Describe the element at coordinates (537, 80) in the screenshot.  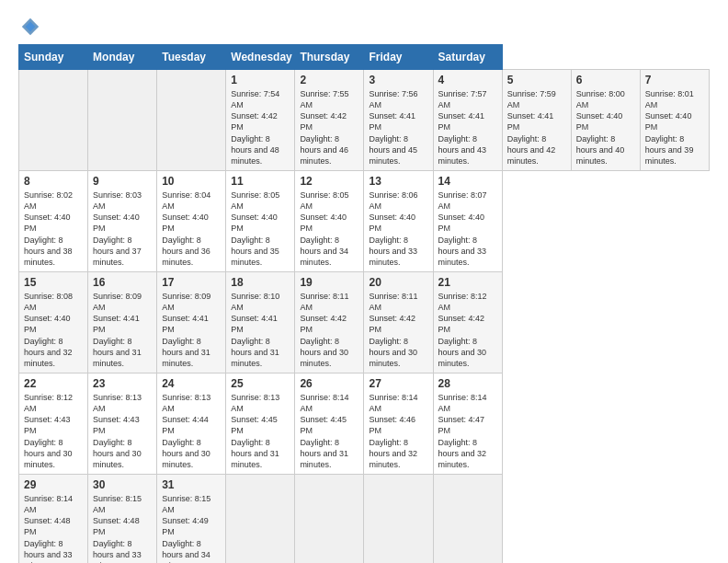
I see `day-number: 5` at that location.